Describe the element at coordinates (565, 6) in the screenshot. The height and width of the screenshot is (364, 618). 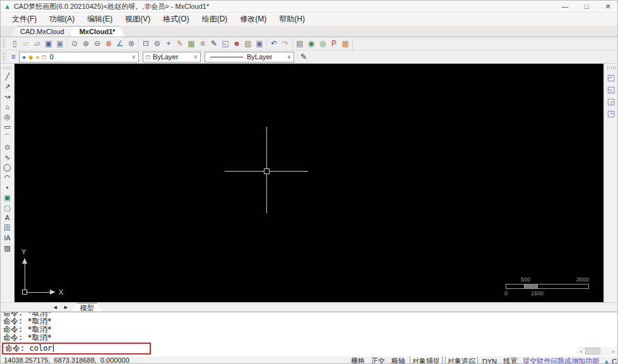
I see `minimize-button: —` at that location.